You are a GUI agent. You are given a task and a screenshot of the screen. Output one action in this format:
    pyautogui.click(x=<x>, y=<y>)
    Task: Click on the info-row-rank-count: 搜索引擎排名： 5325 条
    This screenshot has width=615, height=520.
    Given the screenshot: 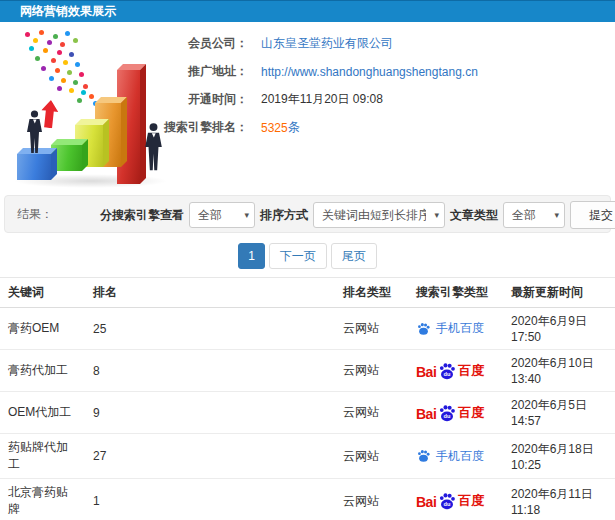 What is the action you would take?
    pyautogui.click(x=314, y=128)
    